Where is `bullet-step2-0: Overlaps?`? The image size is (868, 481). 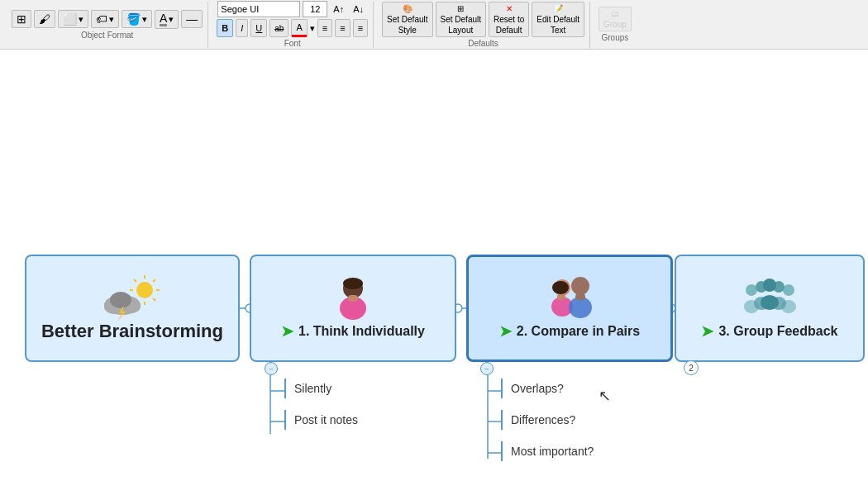 bullet-step2-0: Overlaps? is located at coordinates (547, 388).